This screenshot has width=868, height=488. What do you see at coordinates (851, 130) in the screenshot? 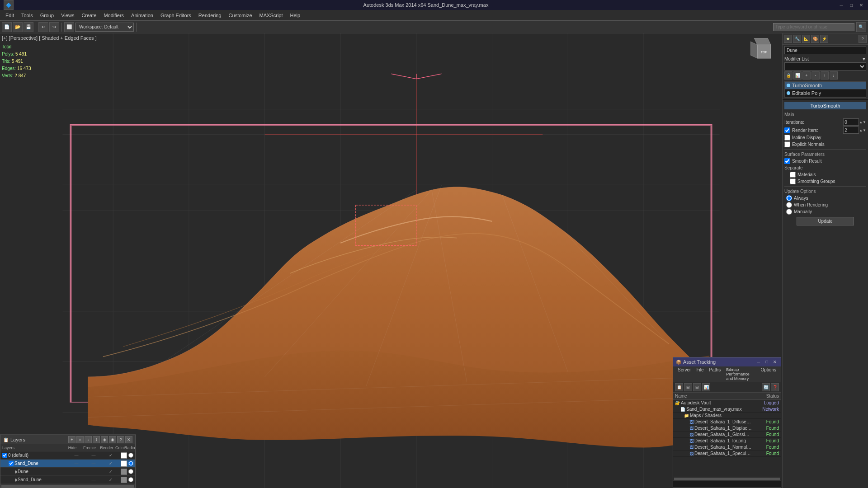
I see `ts-render-iters-input` at bounding box center [851, 130].